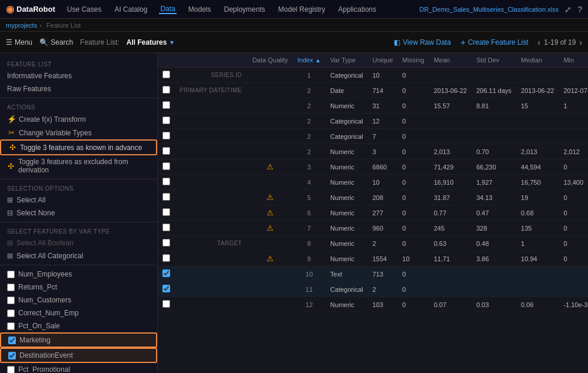  Describe the element at coordinates (11, 369) in the screenshot. I see `checkbox-pct-promotional-input` at that location.